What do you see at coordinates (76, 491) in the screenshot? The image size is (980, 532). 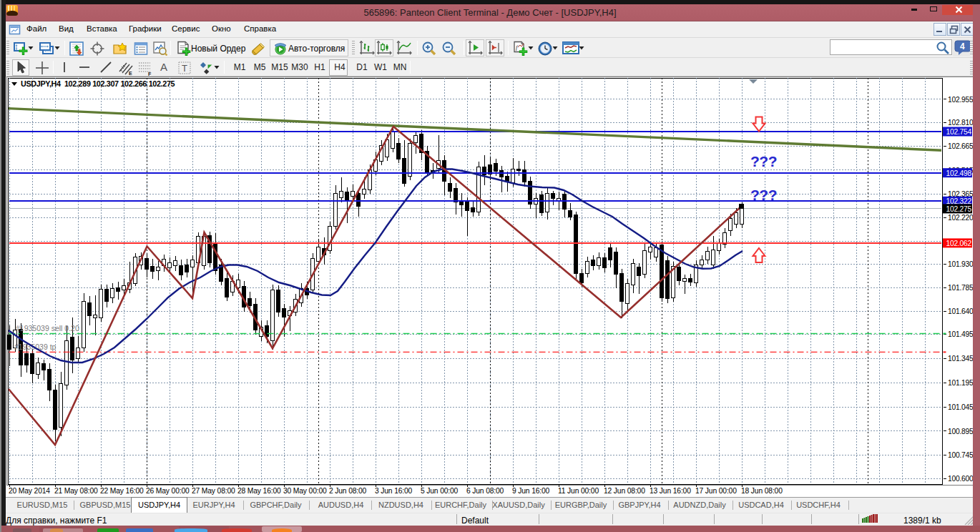 I see `svg-text: 21 May 08:00` at bounding box center [76, 491].